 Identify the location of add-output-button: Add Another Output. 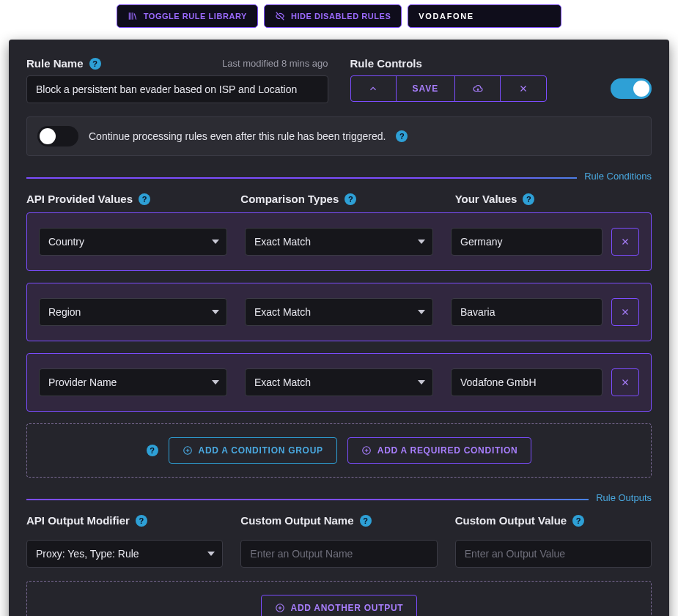
(339, 605).